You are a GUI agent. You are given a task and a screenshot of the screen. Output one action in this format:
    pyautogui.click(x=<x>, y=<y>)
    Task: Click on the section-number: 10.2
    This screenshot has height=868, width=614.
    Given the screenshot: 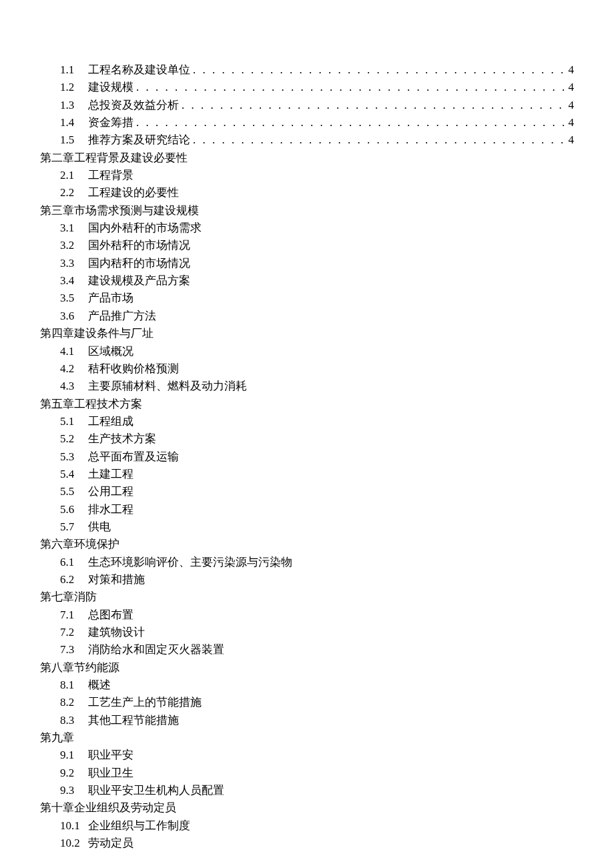 What is the action you would take?
    pyautogui.click(x=74, y=843)
    